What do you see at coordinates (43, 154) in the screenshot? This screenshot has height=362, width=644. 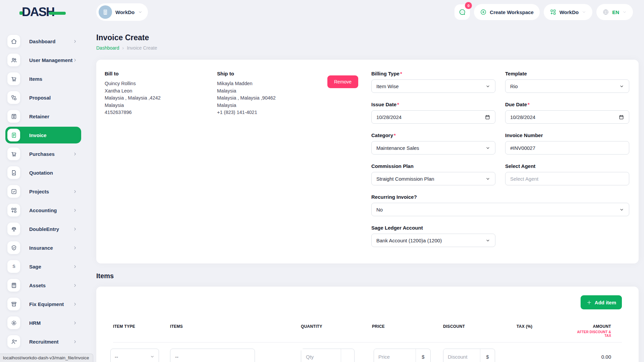 I see `sidebar-item-purchases: Purchases` at bounding box center [43, 154].